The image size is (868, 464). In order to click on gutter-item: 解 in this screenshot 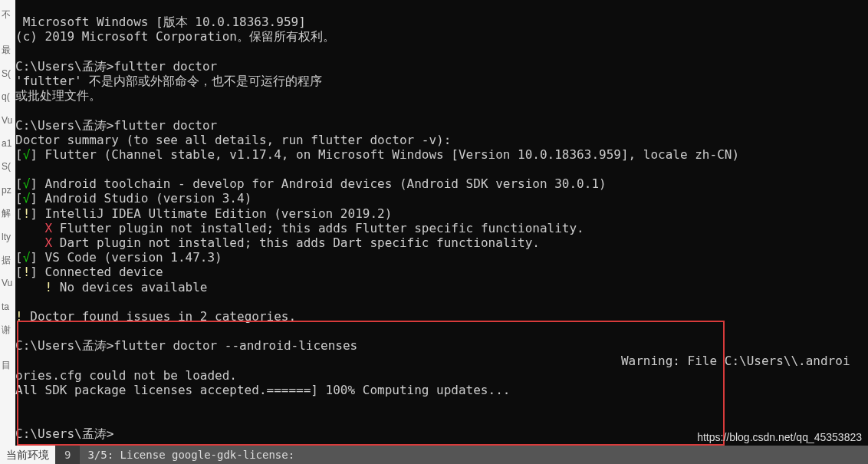, I will do `click(8, 213)`.